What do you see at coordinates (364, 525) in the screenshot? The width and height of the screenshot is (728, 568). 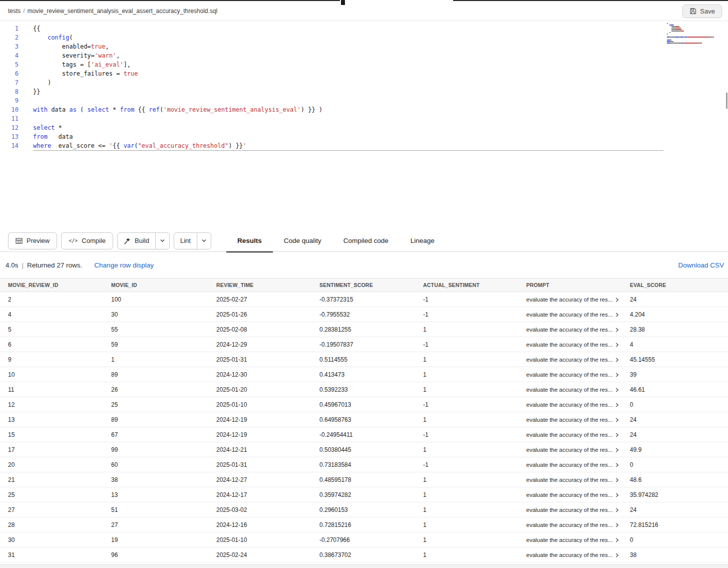 I see `table-row: 28272024-12-160.728152161evaluate the ac…` at bounding box center [364, 525].